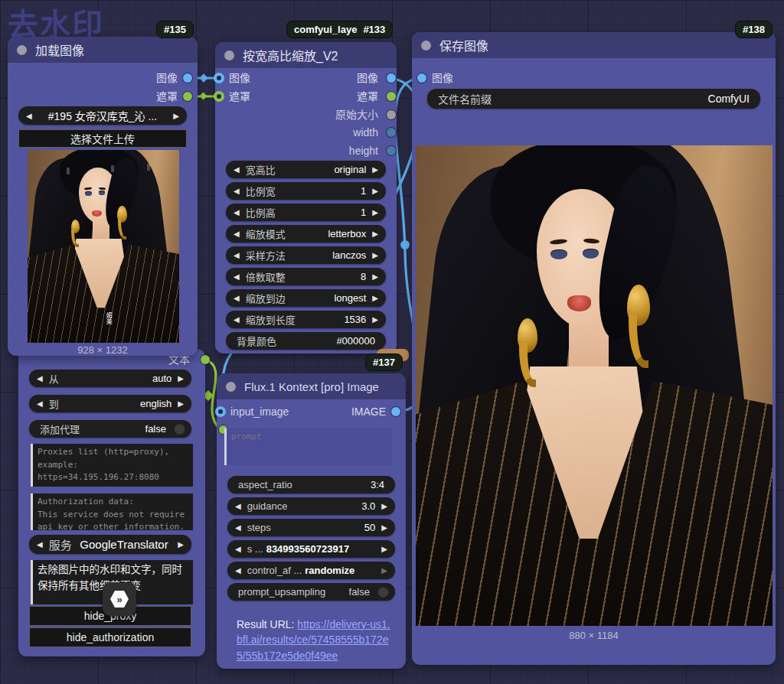 Image resolution: width=784 pixels, height=684 pixels. Describe the element at coordinates (306, 234) in the screenshot. I see `scale-mode-combo: ◀ 缩放模式 letterbox ▶` at that location.